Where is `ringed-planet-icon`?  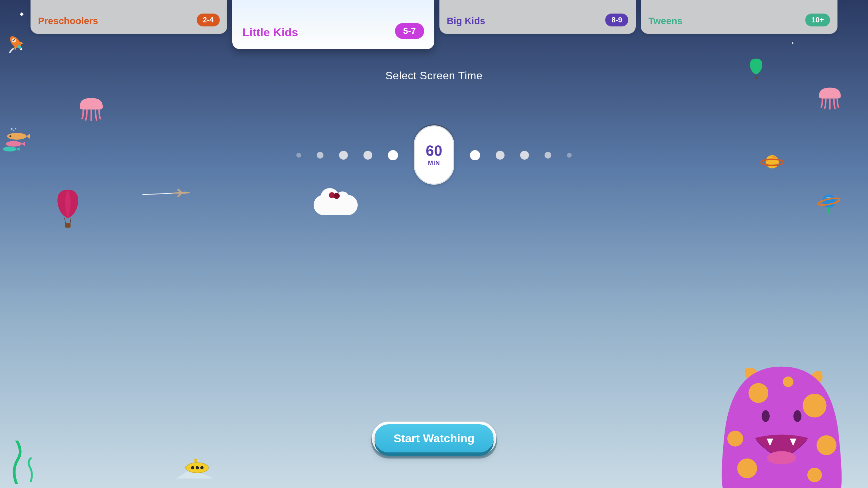 ringed-planet-icon is located at coordinates (829, 202).